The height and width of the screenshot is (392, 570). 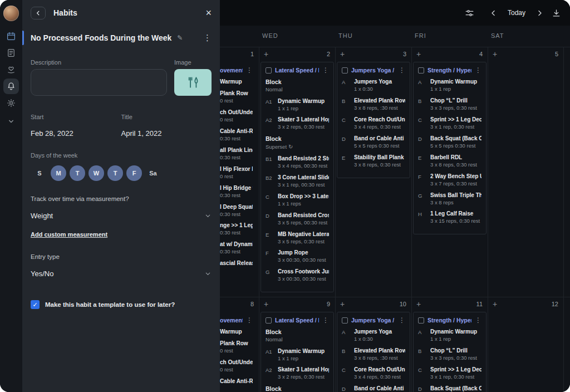 What do you see at coordinates (252, 304) in the screenshot?
I see `day-number: 8` at bounding box center [252, 304].